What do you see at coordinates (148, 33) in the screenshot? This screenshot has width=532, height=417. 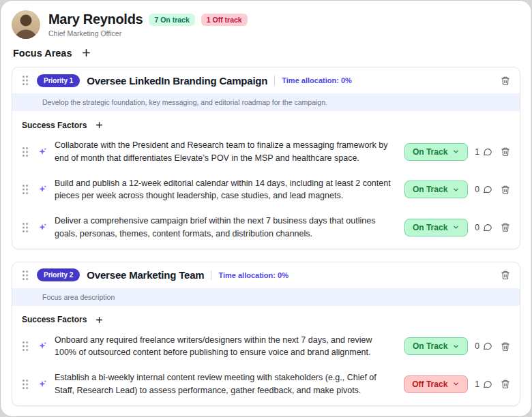 I see `person-role: Chief Marketing Officer` at bounding box center [148, 33].